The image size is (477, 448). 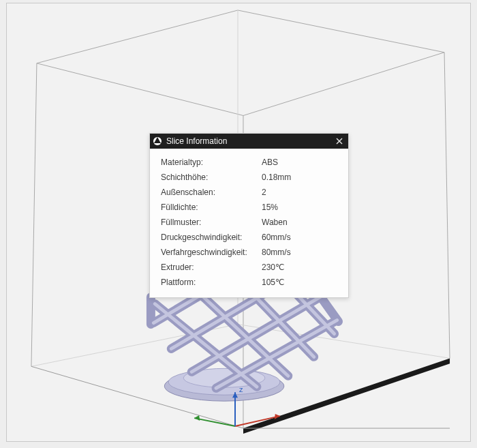 I want to click on app-icon, so click(x=157, y=141).